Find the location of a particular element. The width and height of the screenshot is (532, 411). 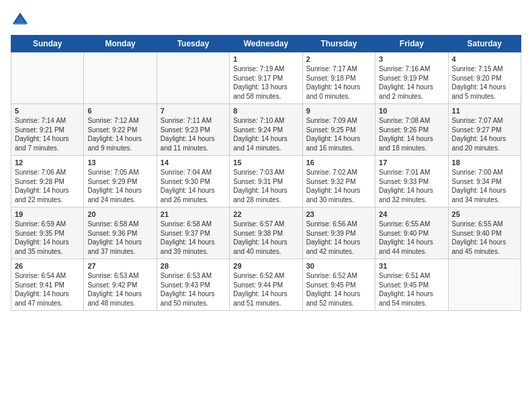

day-number: 5 is located at coordinates (47, 111).